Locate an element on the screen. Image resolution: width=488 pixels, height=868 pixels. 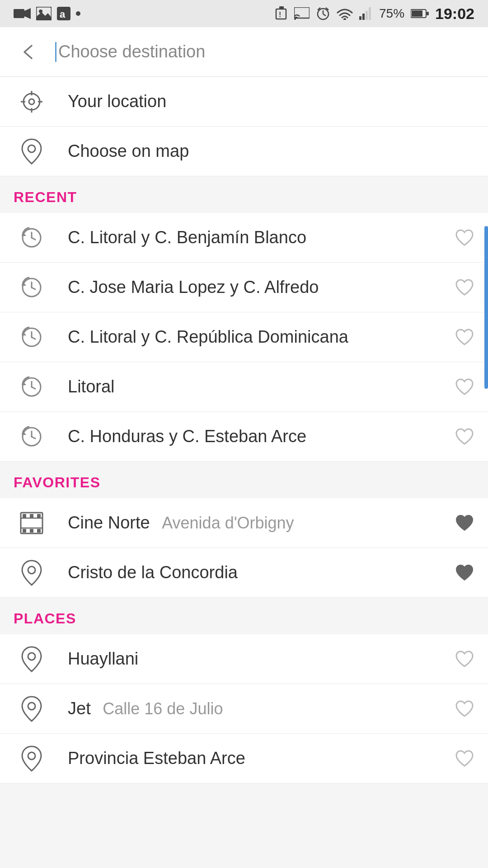
favorites-item-2-label: Cristo de la Concordia is located at coordinates (244, 572).